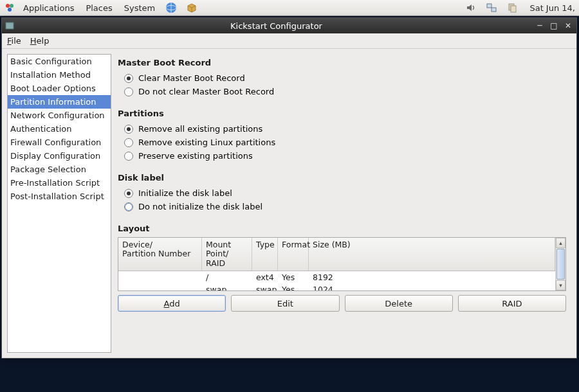 The image size is (579, 392). I want to click on radio-preserve-row: Preserve existing partitions, so click(342, 156).